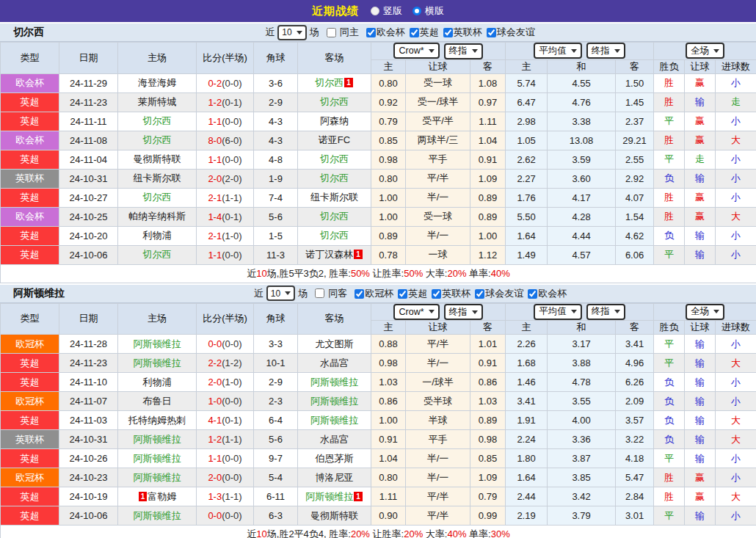 The width and height of the screenshot is (756, 538). What do you see at coordinates (635, 478) in the screenshot?
I see `avg-away: 5.47` at bounding box center [635, 478].